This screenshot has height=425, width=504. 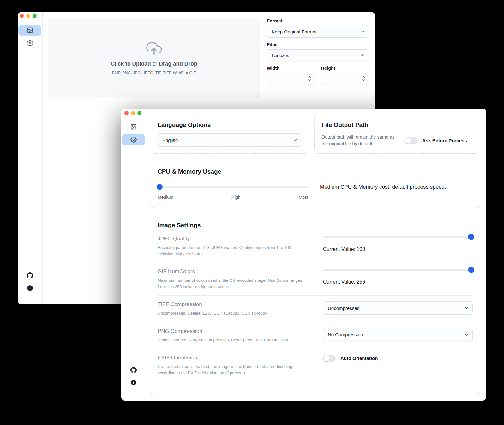 I want to click on width-input, so click(x=291, y=79).